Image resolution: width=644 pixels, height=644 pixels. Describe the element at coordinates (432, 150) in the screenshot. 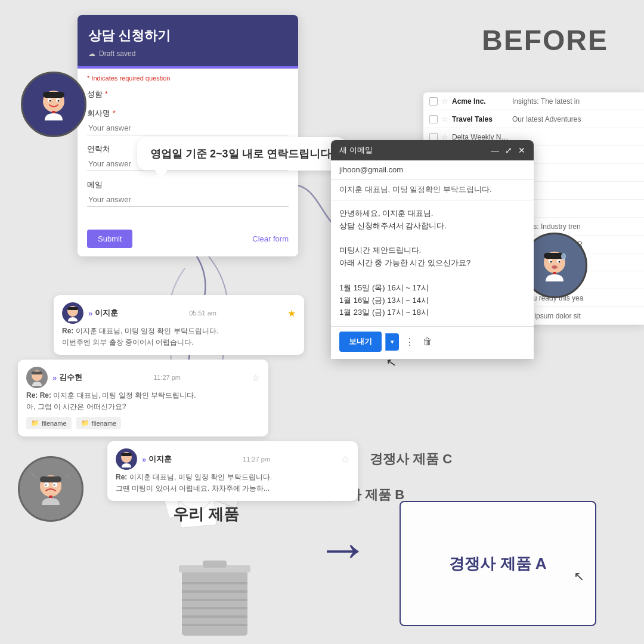

I see `email-compose-header: 새 이메일 — ⤢ ✕` at that location.